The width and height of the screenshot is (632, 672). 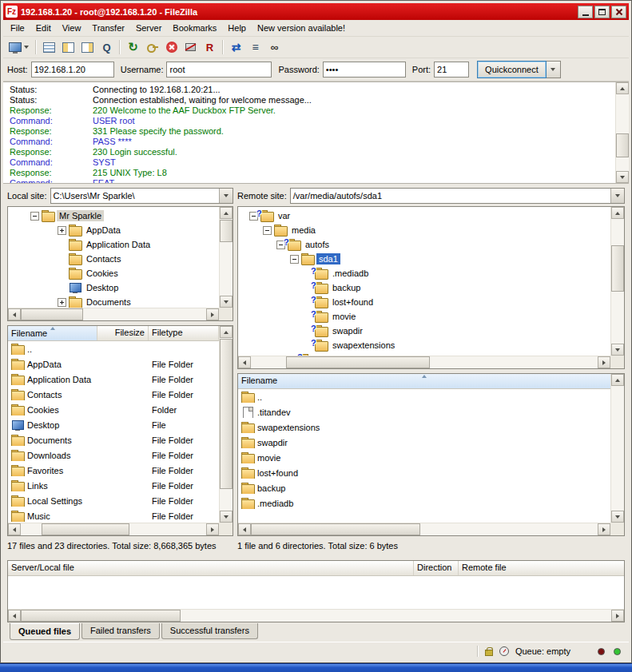 What do you see at coordinates (237, 47) in the screenshot?
I see `directory-comparison-button` at bounding box center [237, 47].